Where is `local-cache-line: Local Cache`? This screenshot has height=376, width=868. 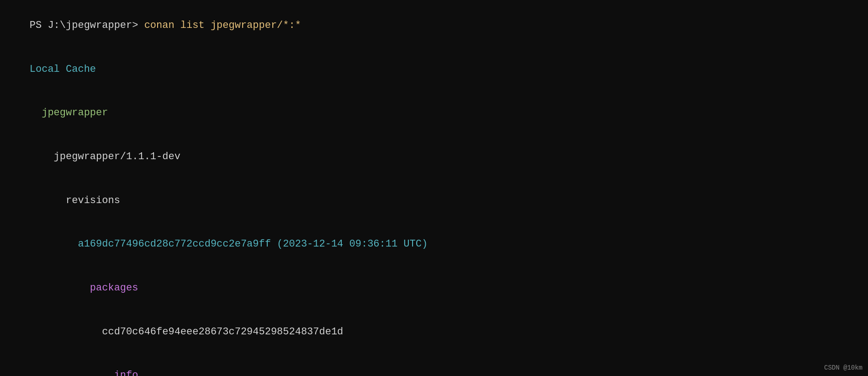 local-cache-line: Local Cache is located at coordinates (434, 70).